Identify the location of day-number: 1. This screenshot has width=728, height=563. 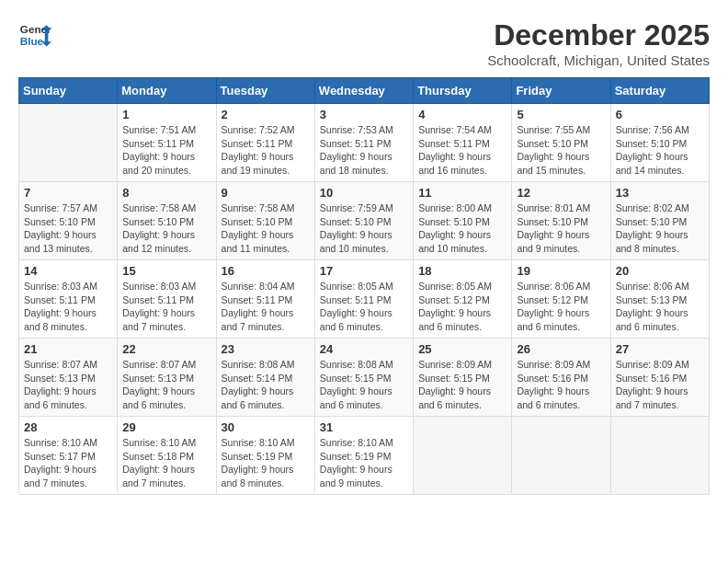
(166, 114).